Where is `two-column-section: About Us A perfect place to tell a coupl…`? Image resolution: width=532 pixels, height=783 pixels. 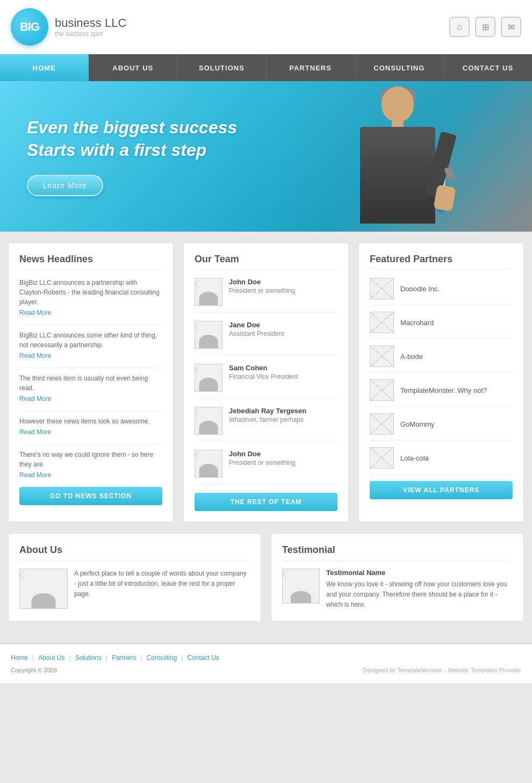 two-column-section: About Us A perfect place to tell a coupl… is located at coordinates (266, 577).